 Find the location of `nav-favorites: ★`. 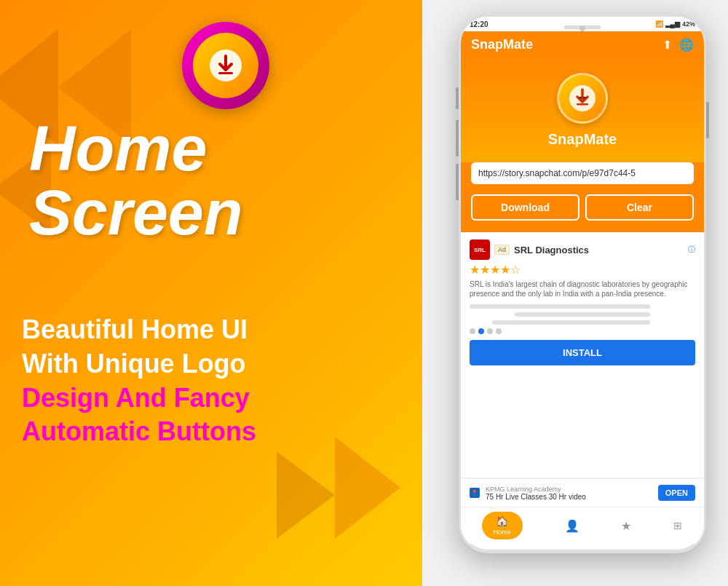

nav-favorites: ★ is located at coordinates (626, 526).